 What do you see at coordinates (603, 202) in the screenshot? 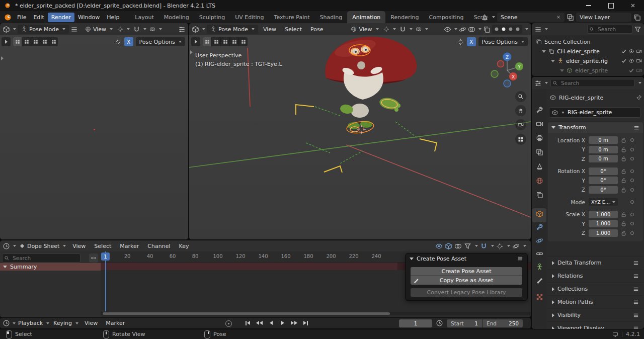
I see `rotation-mode-dropdown: XYZ E...` at bounding box center [603, 202].